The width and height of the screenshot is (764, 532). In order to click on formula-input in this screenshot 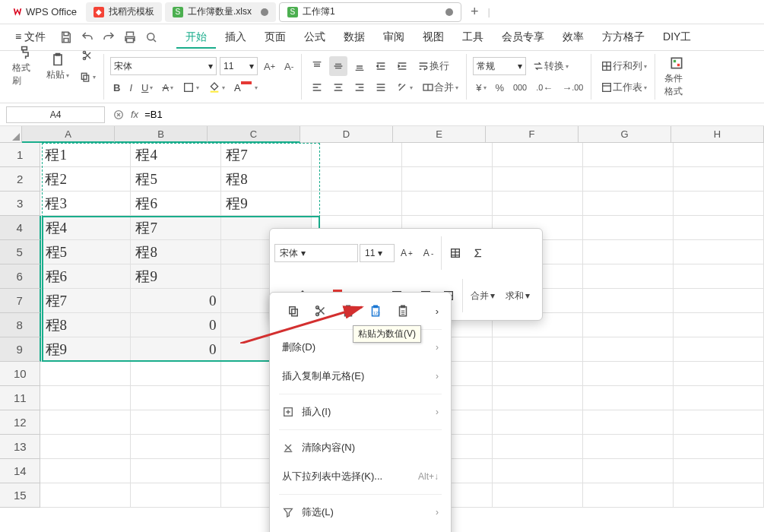, I will do `click(452, 114)`.